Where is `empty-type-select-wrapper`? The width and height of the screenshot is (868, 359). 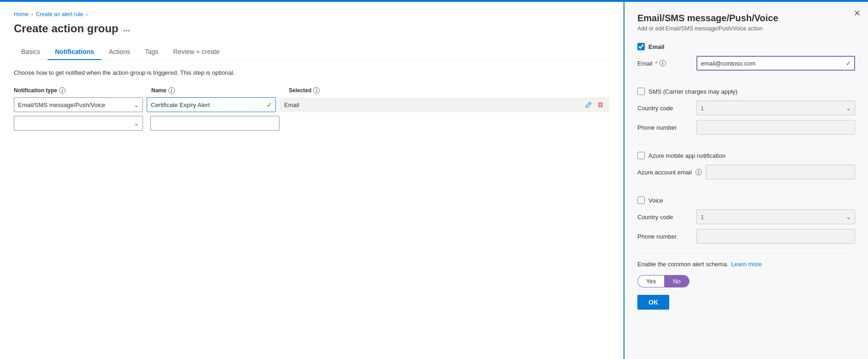
empty-type-select-wrapper is located at coordinates (78, 123).